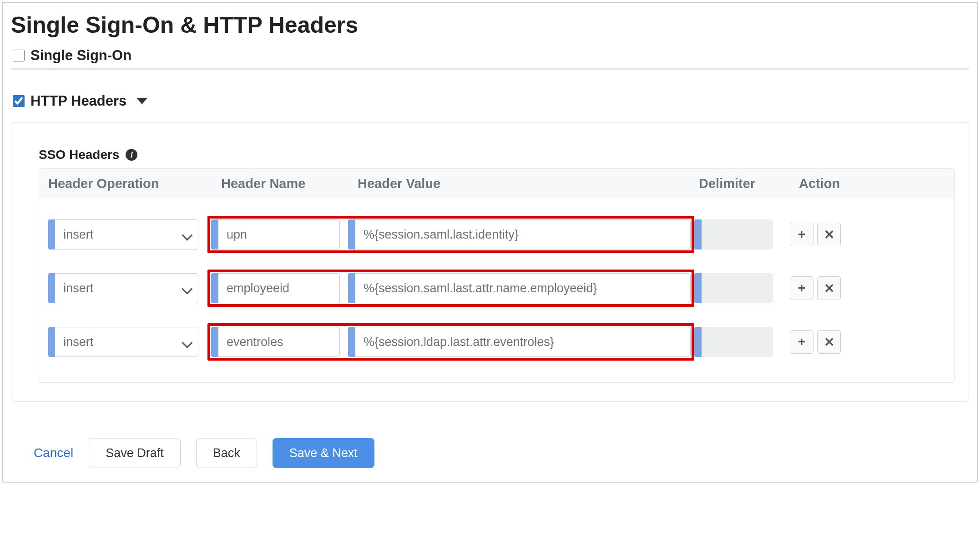  What do you see at coordinates (497, 155) in the screenshot?
I see `sso-headers-heading: SSO Headers i` at bounding box center [497, 155].